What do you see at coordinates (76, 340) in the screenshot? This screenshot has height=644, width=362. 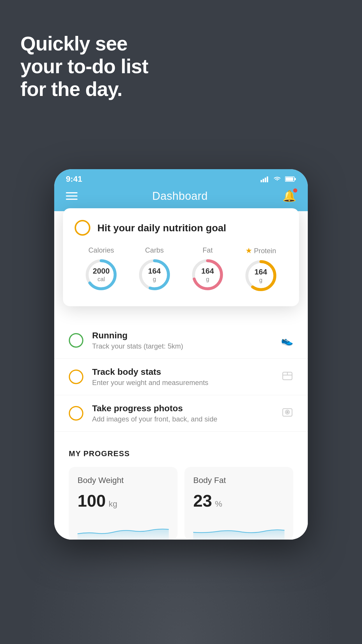 I see `running-check-circle` at bounding box center [76, 340].